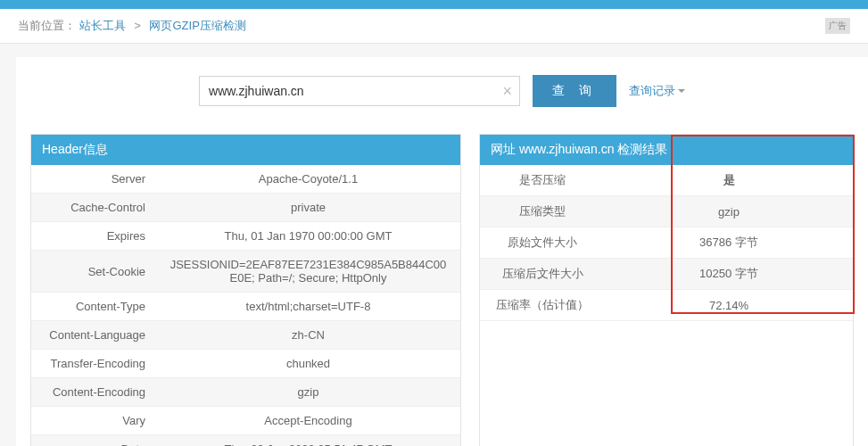  I want to click on table-row: 原始文件大小36786 字节, so click(666, 243).